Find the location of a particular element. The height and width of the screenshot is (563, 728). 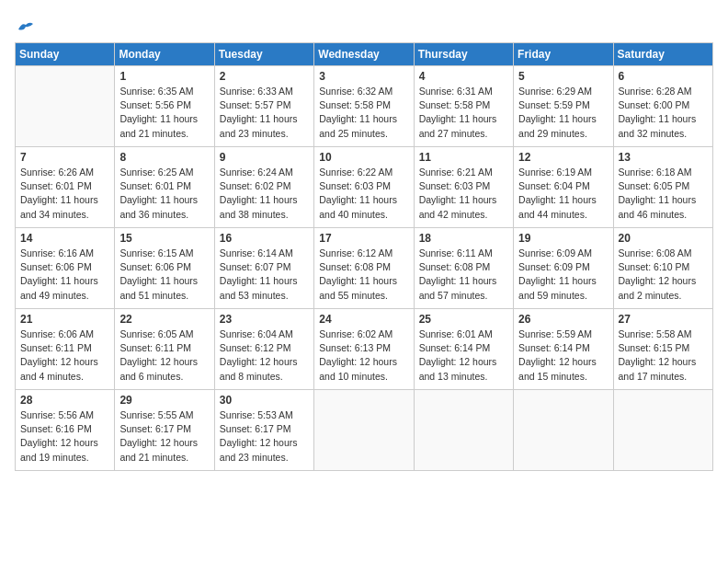

calendar-cell: 19Sunrise: 6:09 AMSunset: 6:09 PMDayligh… is located at coordinates (563, 269).